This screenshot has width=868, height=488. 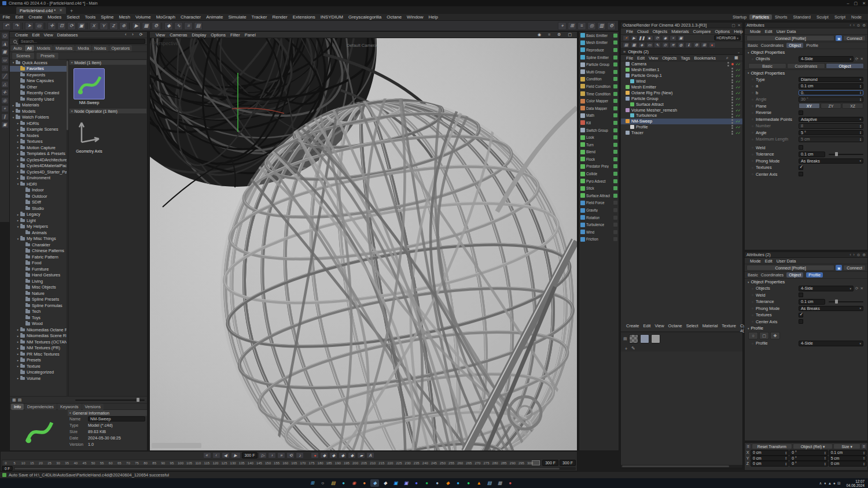 What do you see at coordinates (395, 17) in the screenshot?
I see `menu-item: Octane` at bounding box center [395, 17].